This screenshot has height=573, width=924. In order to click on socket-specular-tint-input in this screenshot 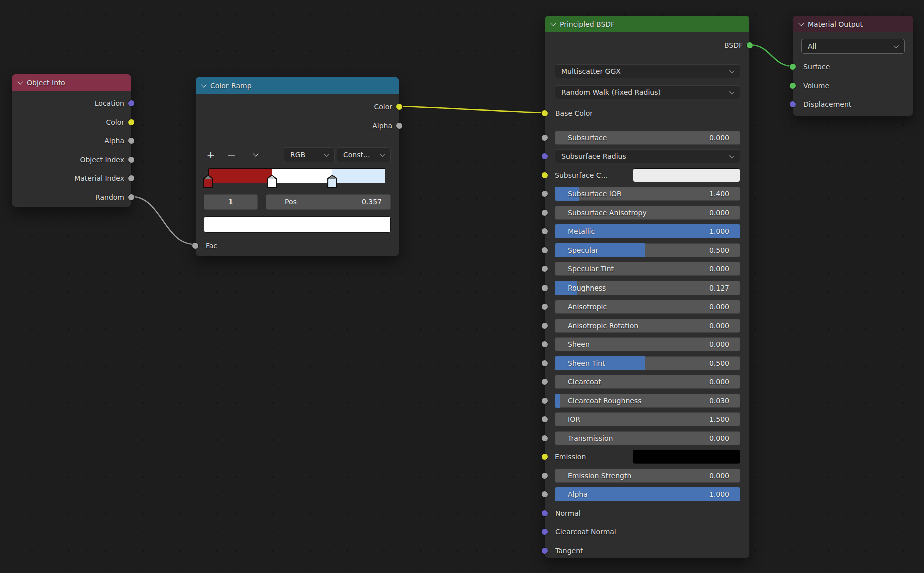, I will do `click(545, 269)`.